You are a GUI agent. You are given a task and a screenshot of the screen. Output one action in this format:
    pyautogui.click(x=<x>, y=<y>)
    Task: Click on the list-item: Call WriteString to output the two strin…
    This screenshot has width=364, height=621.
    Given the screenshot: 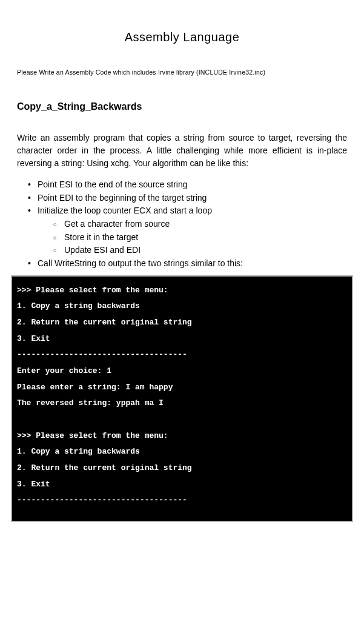 What is the action you would take?
    pyautogui.click(x=193, y=264)
    